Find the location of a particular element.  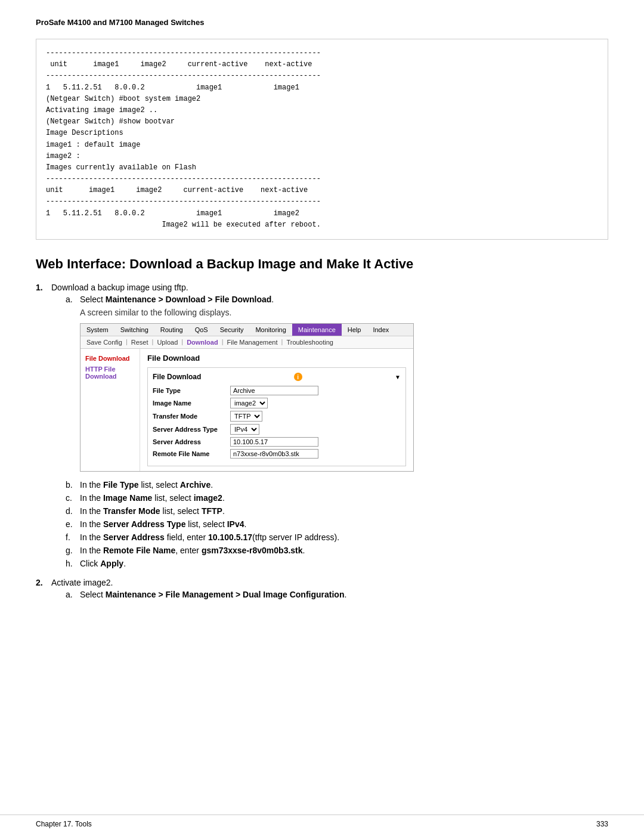

nav-routing: Routing is located at coordinates (172, 330).